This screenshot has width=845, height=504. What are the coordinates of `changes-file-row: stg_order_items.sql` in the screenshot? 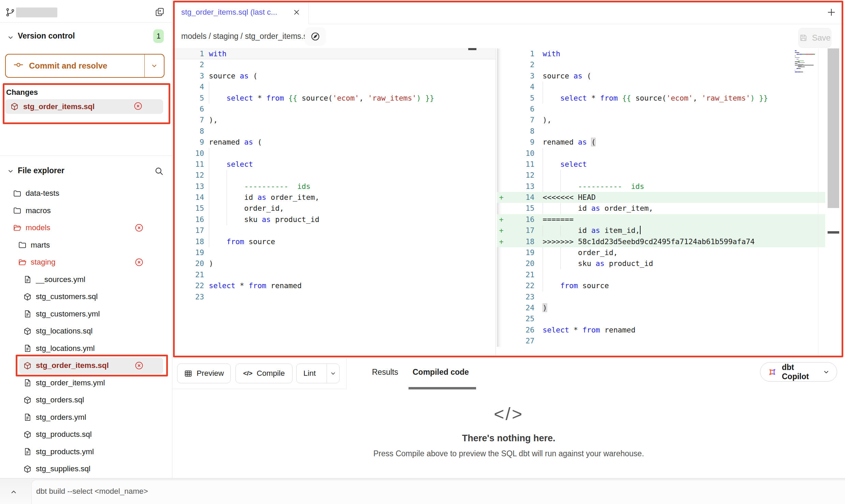 It's located at (84, 106).